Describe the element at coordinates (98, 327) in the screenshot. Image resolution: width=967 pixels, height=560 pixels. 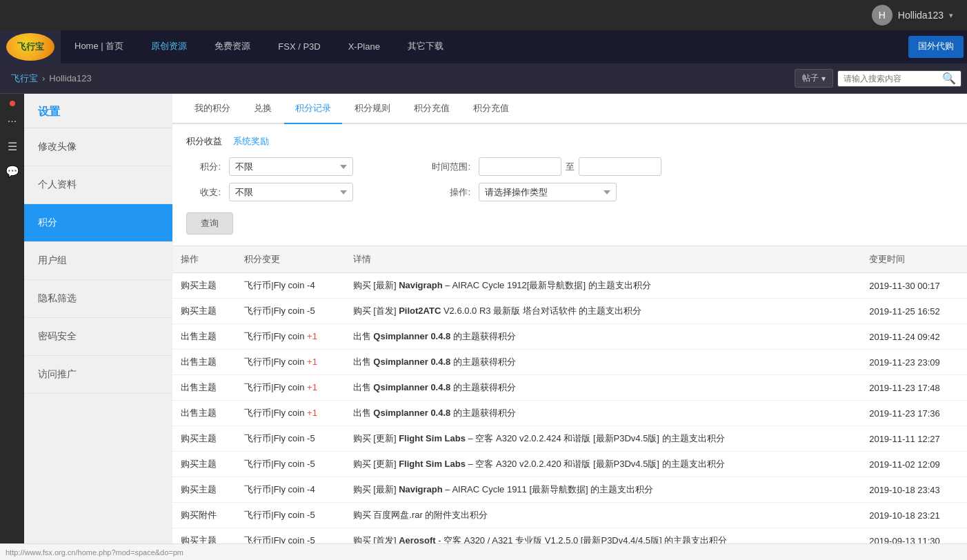
I see `settings-nav: 设置 修改头像 个人资料 积分 用户组 隐私筛选 密码安全 访问推广` at that location.